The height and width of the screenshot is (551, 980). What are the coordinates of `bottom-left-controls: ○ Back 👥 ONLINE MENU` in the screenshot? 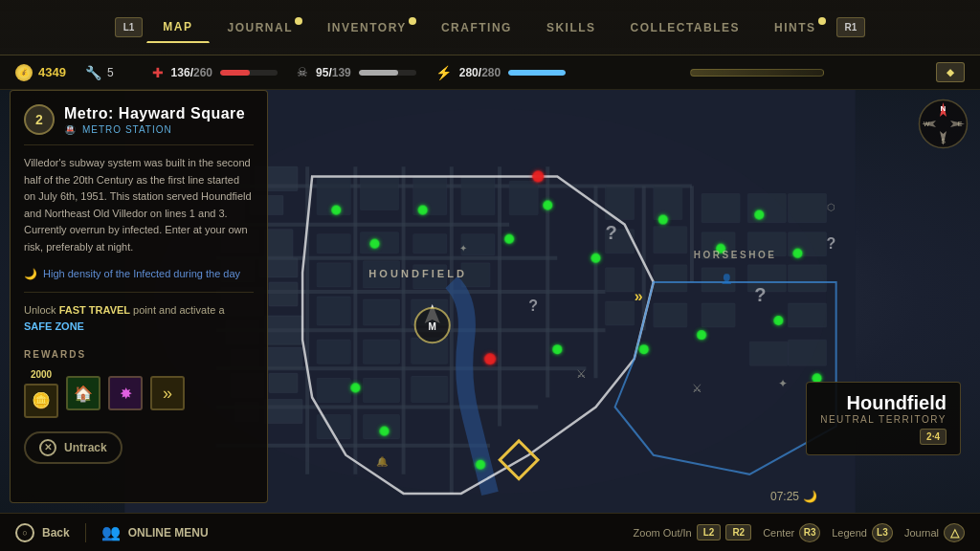 It's located at (112, 533).